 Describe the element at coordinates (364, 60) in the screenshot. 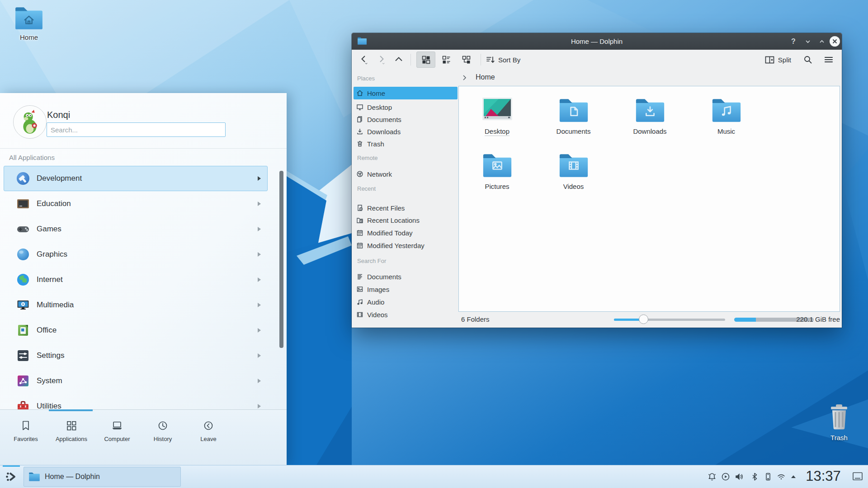

I see `back-button` at that location.